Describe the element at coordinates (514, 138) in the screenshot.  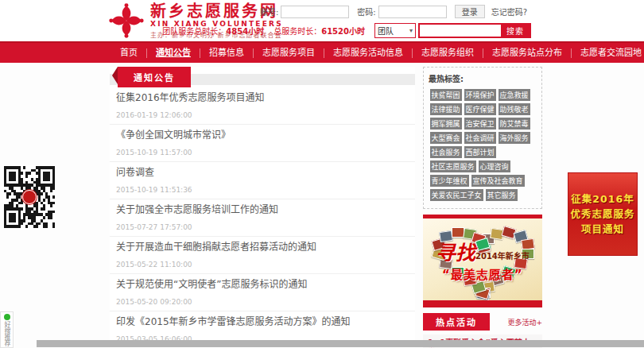
I see `tag-link: 海外服务` at that location.